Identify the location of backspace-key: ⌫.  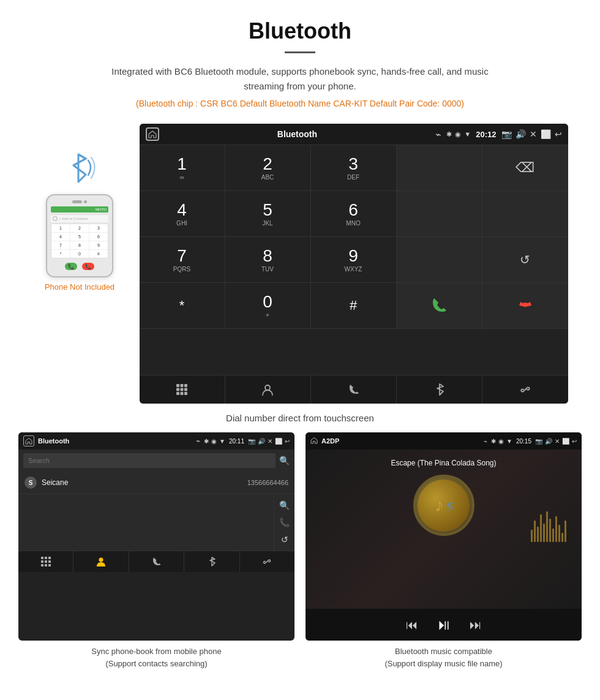
(525, 168).